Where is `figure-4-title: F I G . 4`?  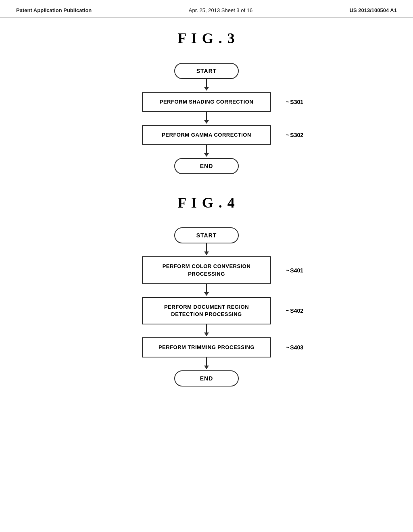
figure-4-title: F I G . 4 is located at coordinates (206, 203).